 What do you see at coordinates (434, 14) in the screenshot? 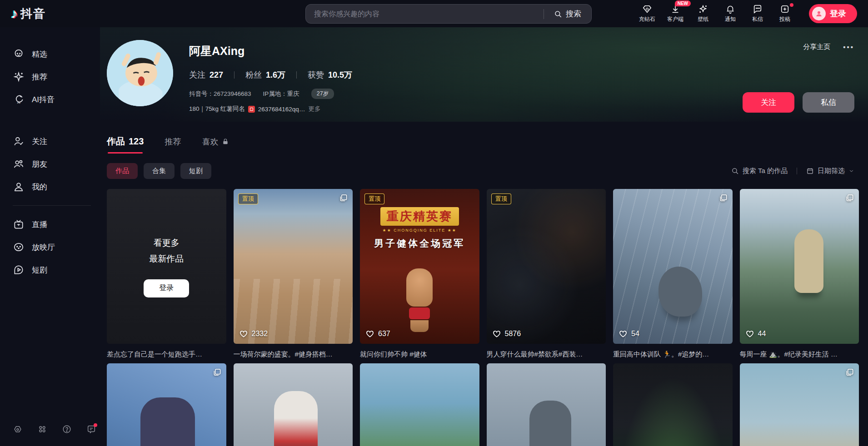
I see `top-bar: ♪ 抖音 搜索 充钻石 NEW 客户端 壁纸 通知 私信` at bounding box center [434, 14].